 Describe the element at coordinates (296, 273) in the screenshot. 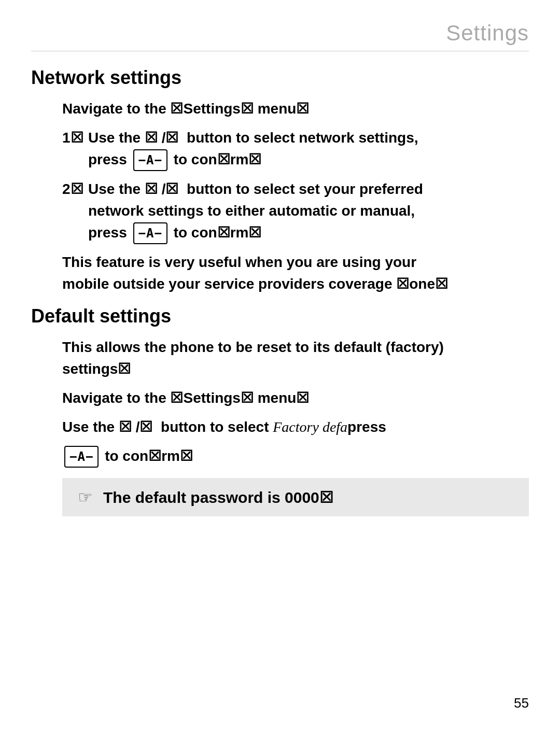

I see `feature-note-text: This feature is very useful when you are…` at that location.